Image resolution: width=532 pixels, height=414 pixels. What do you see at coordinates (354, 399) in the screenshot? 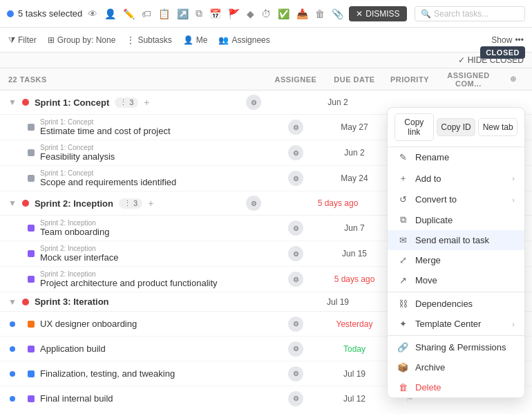
I see `task-due: Jul 12` at bounding box center [354, 399].